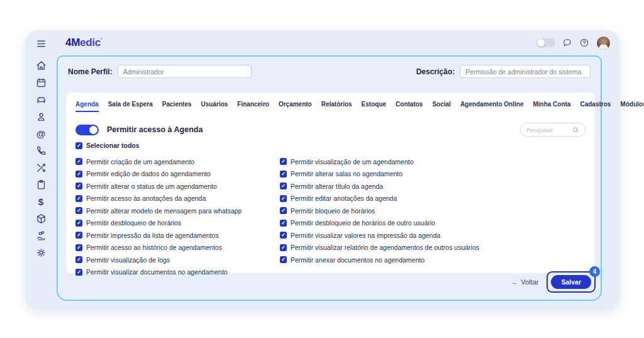  Describe the element at coordinates (365, 235) in the screenshot. I see `permission-label: Permitir visualizar valores na impressão…` at that location.